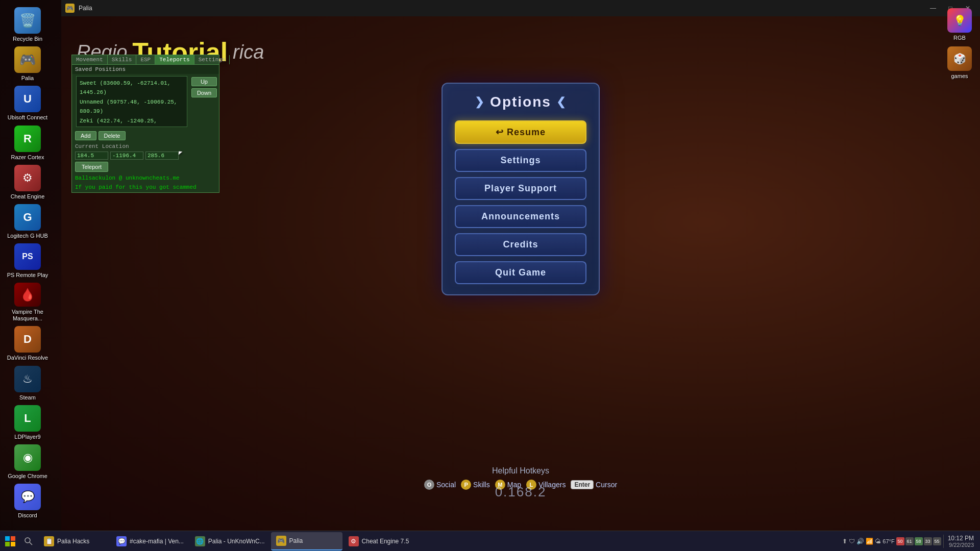 The image size is (980, 551). Describe the element at coordinates (28, 236) in the screenshot. I see `logitech-label: Logitech G HUB` at that location.